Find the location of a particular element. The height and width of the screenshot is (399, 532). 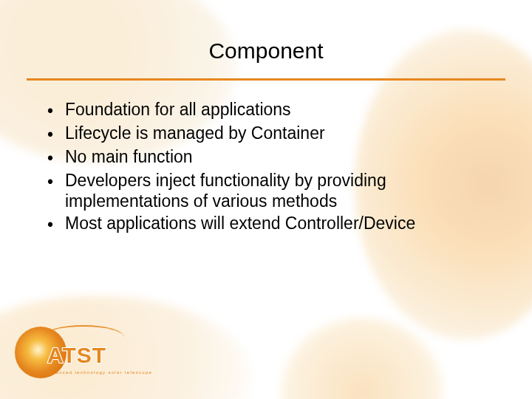

slide-title: Component is located at coordinates (266, 51).